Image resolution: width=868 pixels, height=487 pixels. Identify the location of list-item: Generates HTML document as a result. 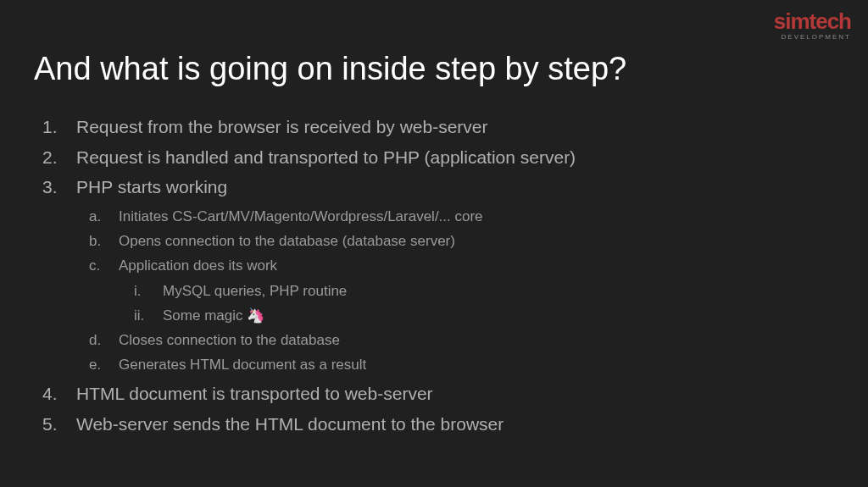
(455, 366).